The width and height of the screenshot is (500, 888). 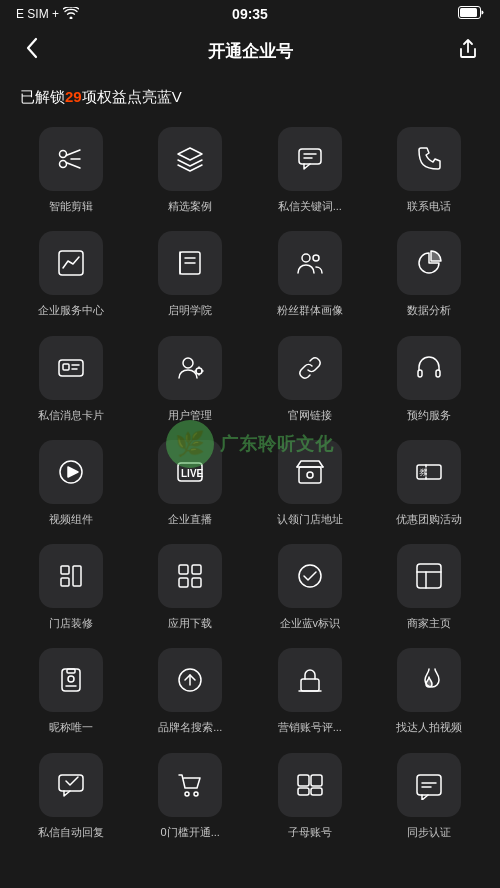 What do you see at coordinates (71, 832) in the screenshot?
I see `feature-label-auto-reply: 私信自动回复` at bounding box center [71, 832].